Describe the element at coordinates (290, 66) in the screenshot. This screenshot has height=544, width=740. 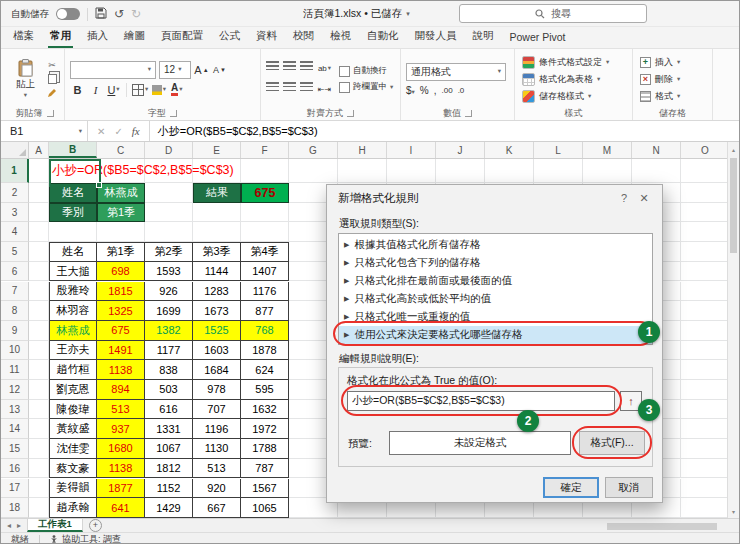
I see `align-middle-icon` at that location.